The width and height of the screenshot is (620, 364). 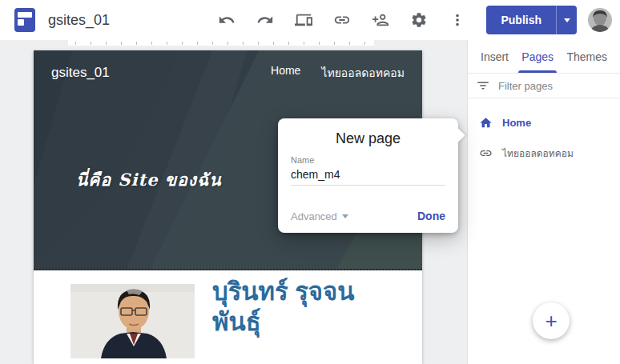 I want to click on site-title: gsites_01, so click(x=80, y=73).